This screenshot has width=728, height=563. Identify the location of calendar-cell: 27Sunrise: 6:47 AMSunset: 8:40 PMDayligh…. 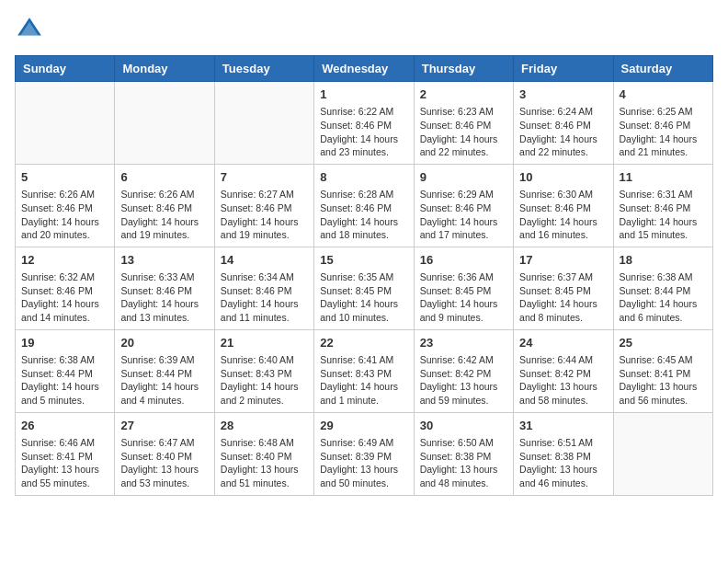
(165, 454).